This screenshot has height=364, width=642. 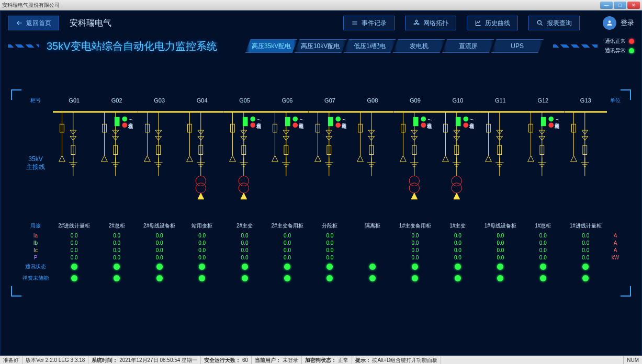 I want to click on val-ib-G09: 0.0, so click(x=415, y=243).